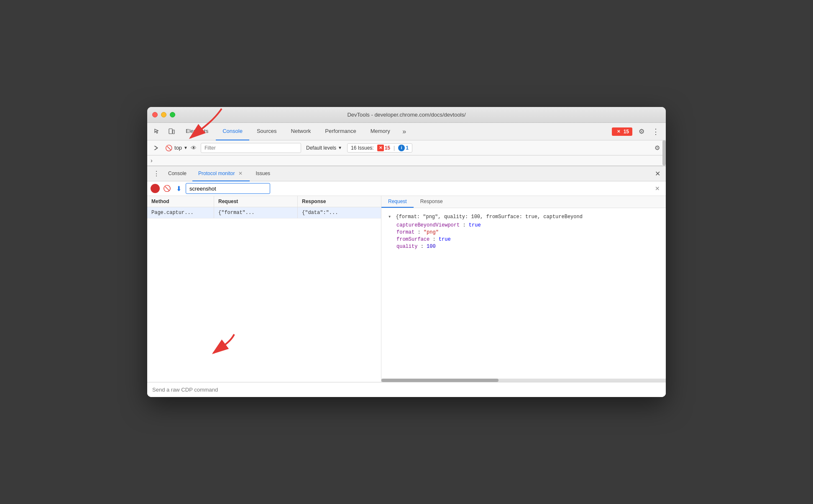 The height and width of the screenshot is (504, 813). Describe the element at coordinates (401, 148) in the screenshot. I see `issues-info-icon: i` at that location.